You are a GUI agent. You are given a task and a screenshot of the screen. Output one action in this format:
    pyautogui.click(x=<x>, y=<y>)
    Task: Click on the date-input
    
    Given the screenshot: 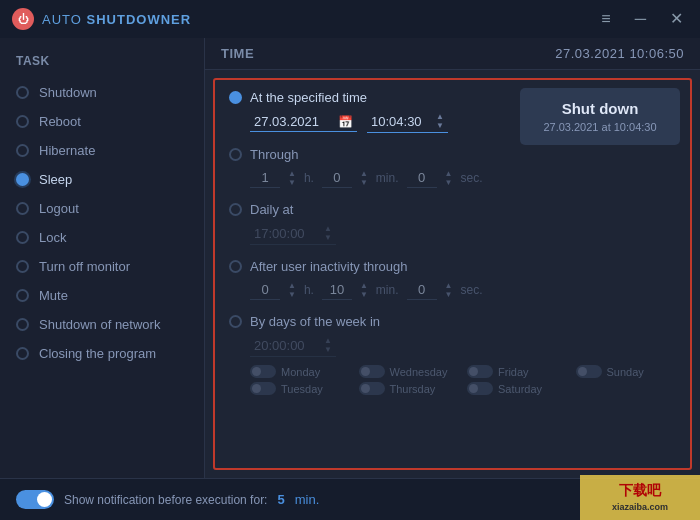 What is the action you would take?
    pyautogui.click(x=294, y=122)
    